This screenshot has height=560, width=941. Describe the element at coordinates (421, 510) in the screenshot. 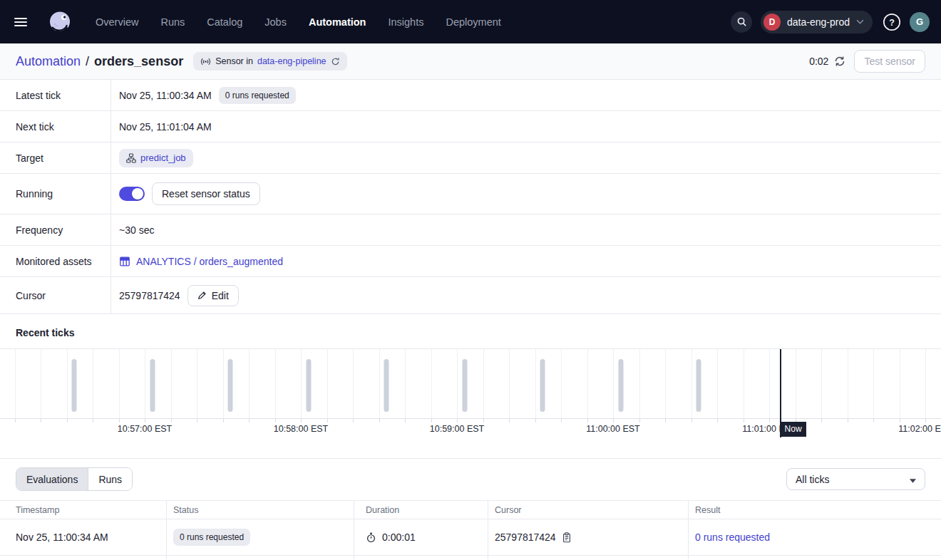

I see `col-header-duration: Duration` at that location.